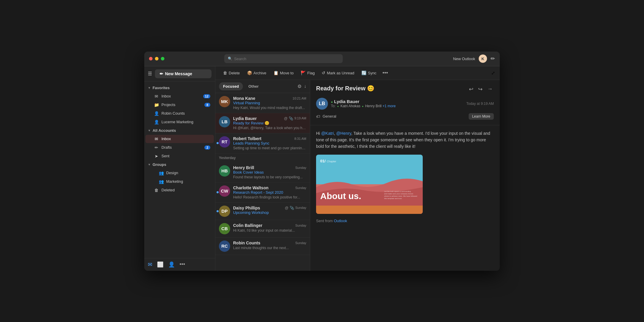  Describe the element at coordinates (232, 73) in the screenshot. I see `delete-button: 🗑 Delete` at that location.